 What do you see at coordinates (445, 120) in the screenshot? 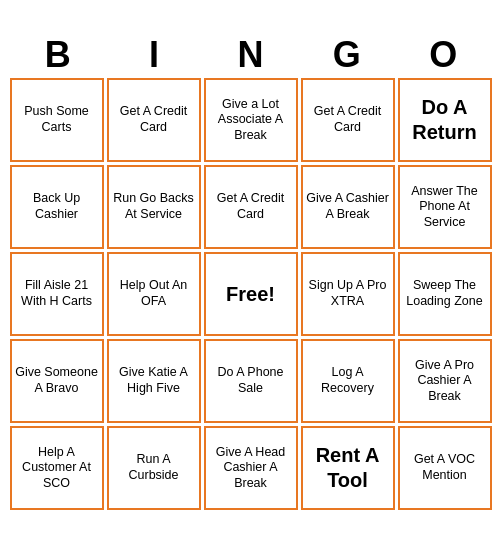
I see `bingo-cell-4: Do A Return` at bounding box center [445, 120].